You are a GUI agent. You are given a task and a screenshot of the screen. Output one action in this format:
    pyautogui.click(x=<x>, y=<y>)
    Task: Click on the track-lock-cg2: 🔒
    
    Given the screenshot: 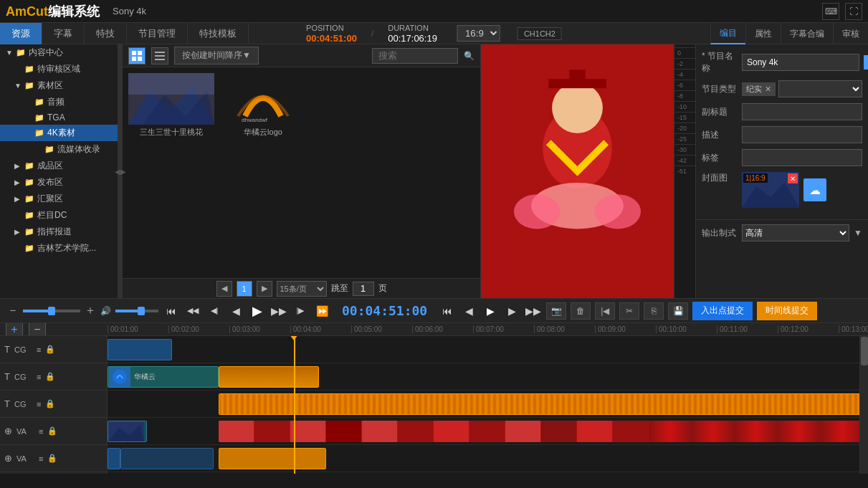 What is the action you would take?
    pyautogui.click(x=50, y=377)
    